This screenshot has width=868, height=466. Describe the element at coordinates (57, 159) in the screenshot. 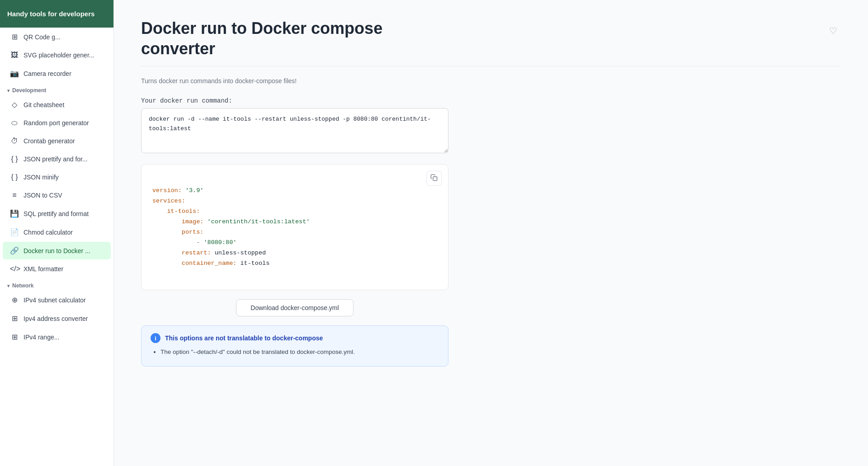

I see `sidebar-item-json-prettify: { } JSON prettify and for...` at that location.